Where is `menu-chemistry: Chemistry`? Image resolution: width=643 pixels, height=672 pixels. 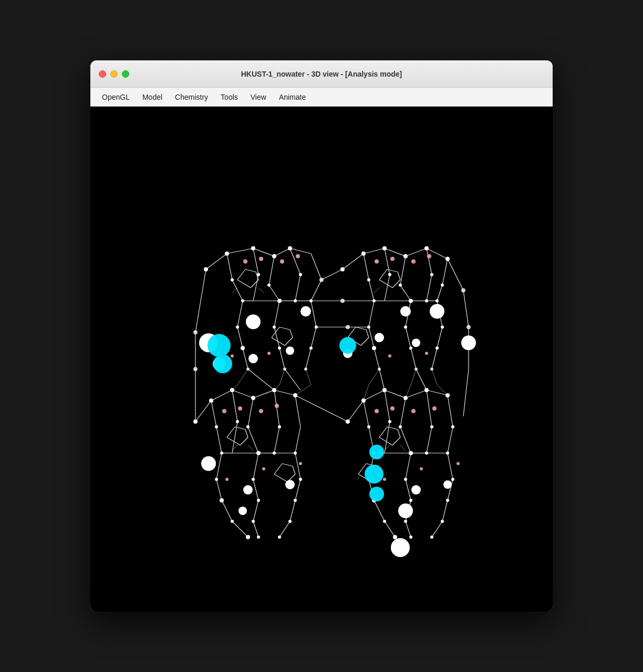
menu-chemistry: Chemistry is located at coordinates (191, 97).